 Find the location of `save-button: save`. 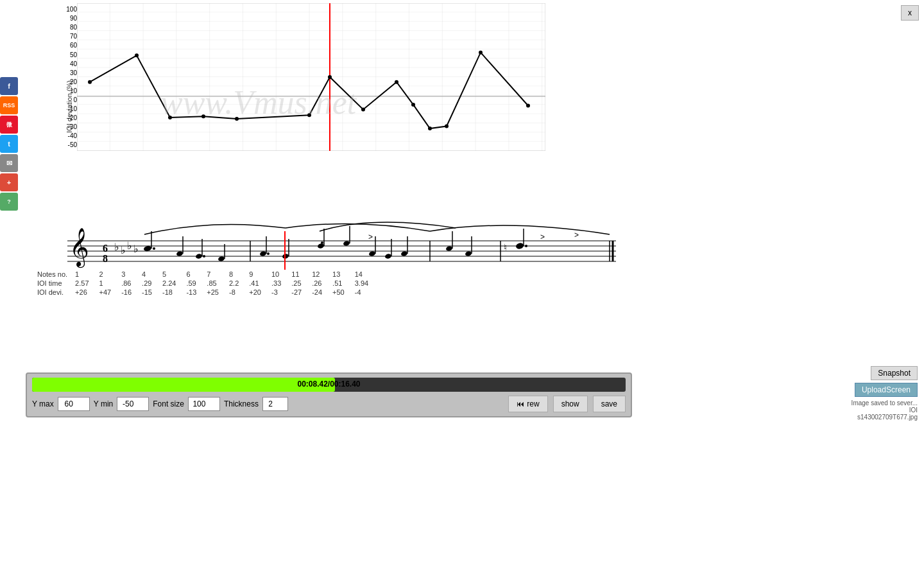

save-button: save is located at coordinates (610, 404).